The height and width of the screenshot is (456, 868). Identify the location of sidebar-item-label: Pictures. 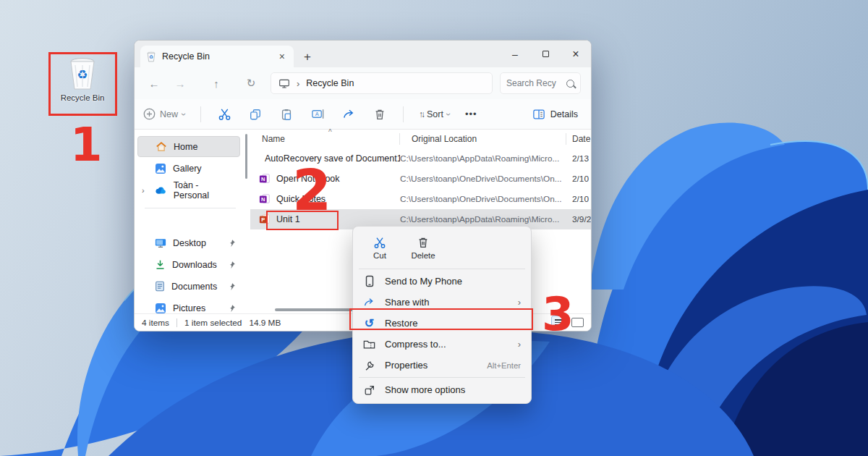
(190, 308).